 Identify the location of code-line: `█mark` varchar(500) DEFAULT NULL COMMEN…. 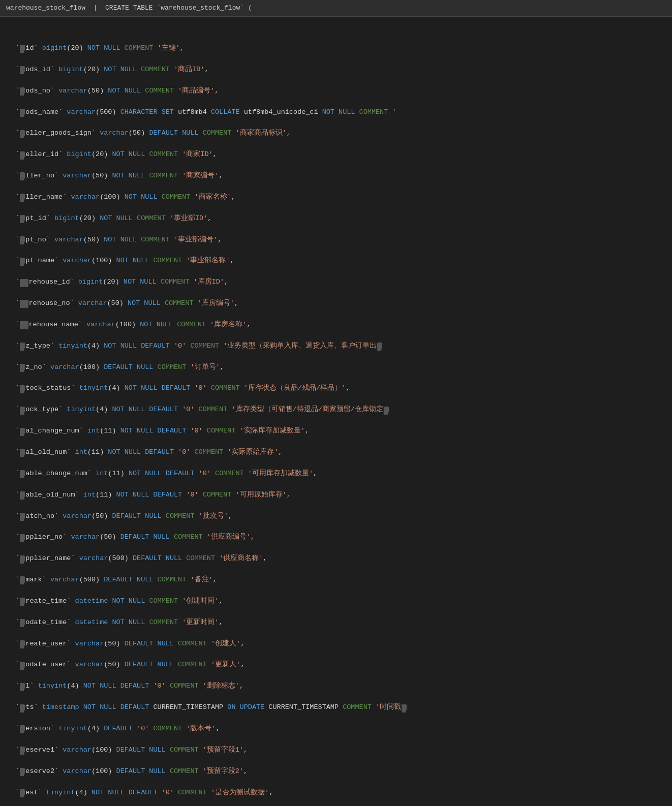
(339, 580).